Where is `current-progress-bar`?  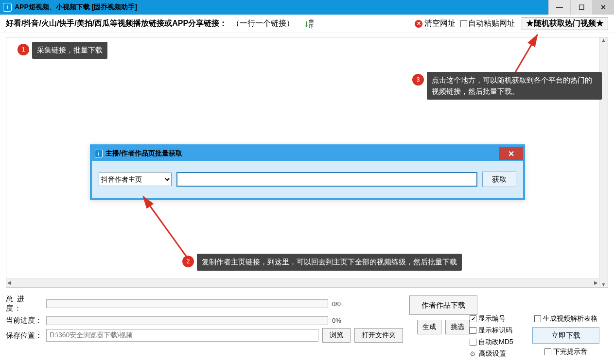 current-progress-bar is located at coordinates (187, 321).